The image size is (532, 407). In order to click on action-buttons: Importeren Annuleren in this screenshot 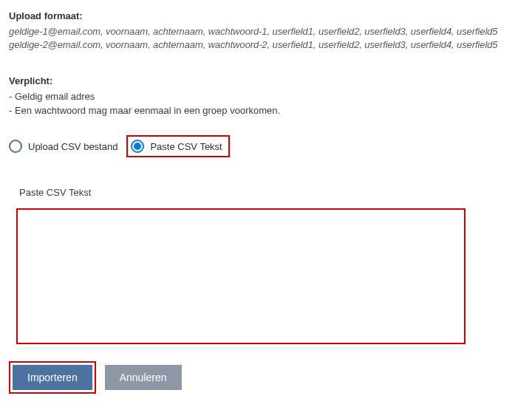, I will do `click(266, 377)`.